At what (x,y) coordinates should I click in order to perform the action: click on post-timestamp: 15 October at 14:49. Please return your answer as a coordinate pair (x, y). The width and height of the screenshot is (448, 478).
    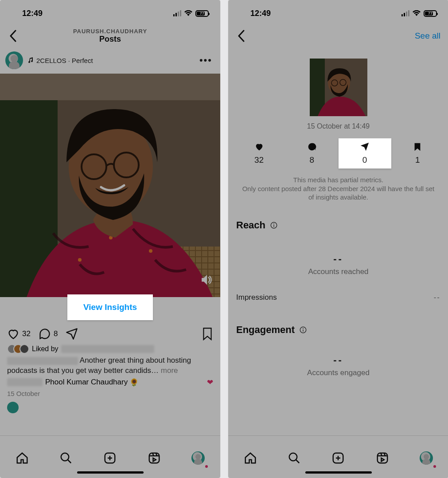
    Looking at the image, I should click on (338, 129).